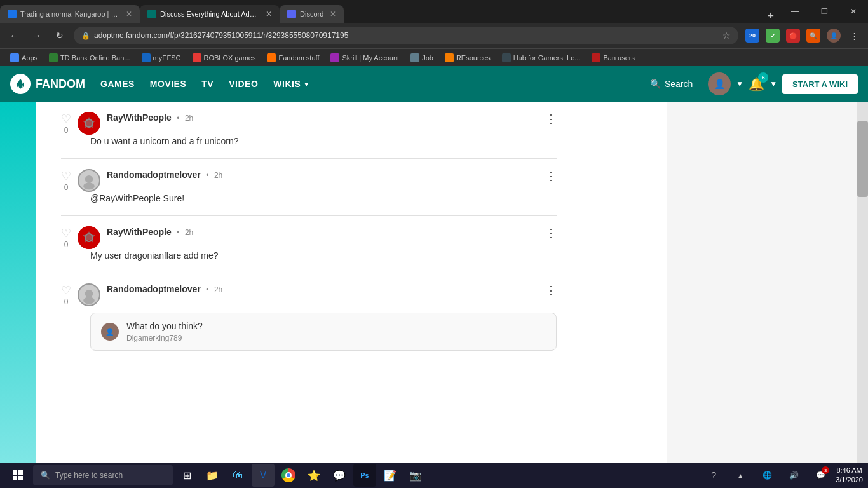 This screenshot has width=868, height=488. Describe the element at coordinates (820, 475) in the screenshot. I see `tray-notification-button: 💬 3` at that location.